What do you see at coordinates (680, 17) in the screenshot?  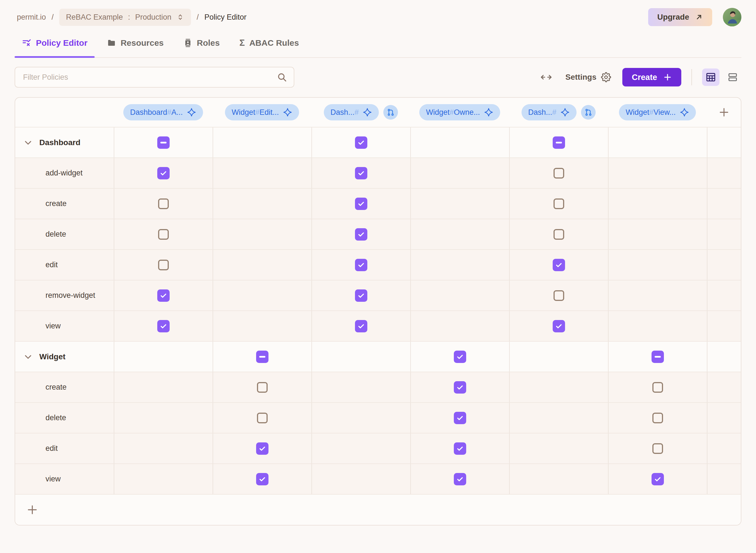 I see `upgrade-button: Upgrade` at bounding box center [680, 17].